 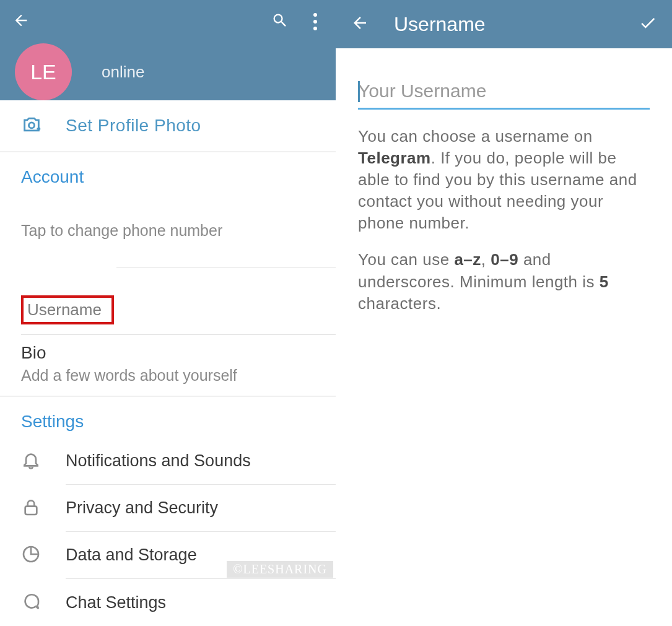 What do you see at coordinates (504, 94) in the screenshot?
I see `username-input` at bounding box center [504, 94].